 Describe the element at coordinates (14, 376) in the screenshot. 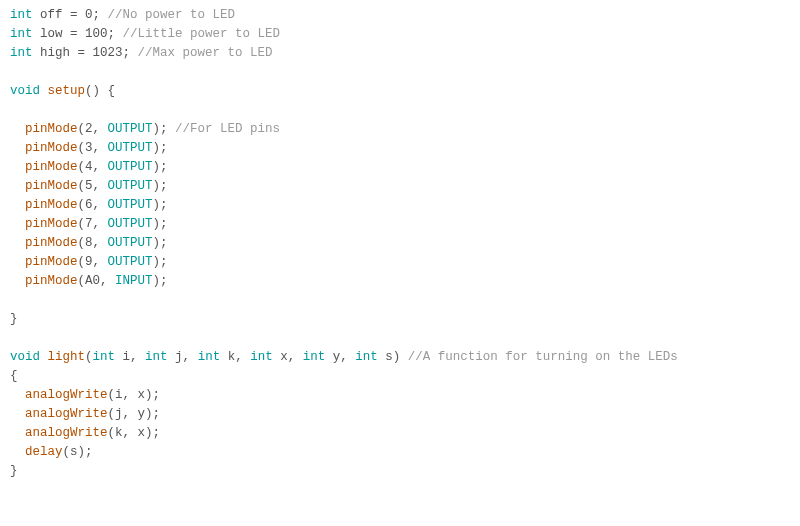

I see `code-line: {` at that location.